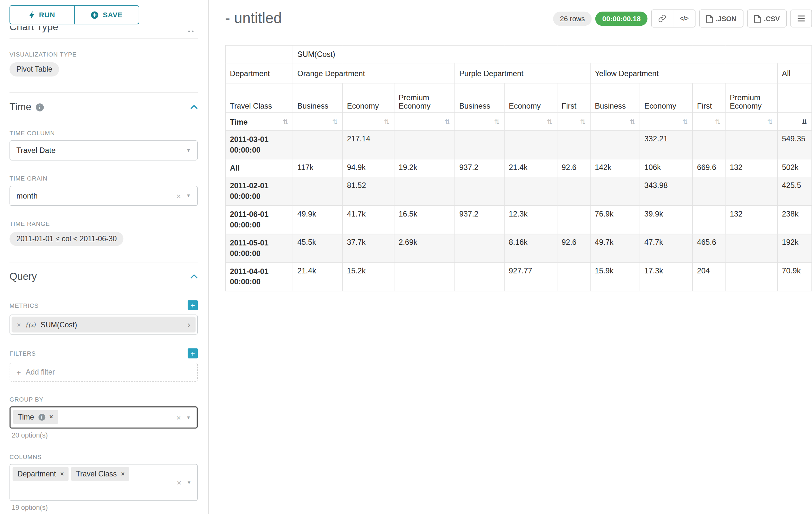 The image size is (812, 514). What do you see at coordinates (21, 107) in the screenshot?
I see `time-section-title: Time` at bounding box center [21, 107].